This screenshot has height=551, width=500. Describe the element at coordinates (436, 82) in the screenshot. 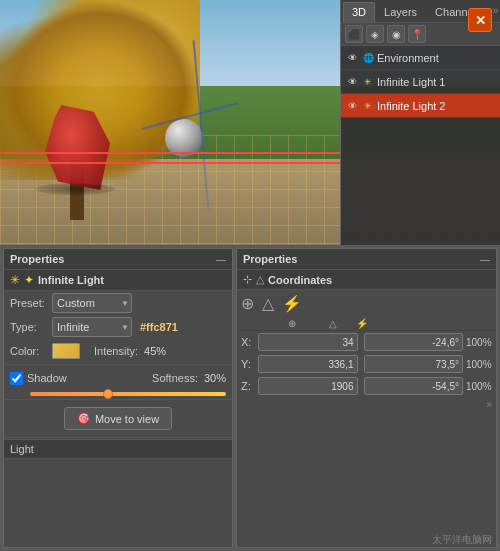

I see `layer-light1-name: Infinite Light 1` at that location.